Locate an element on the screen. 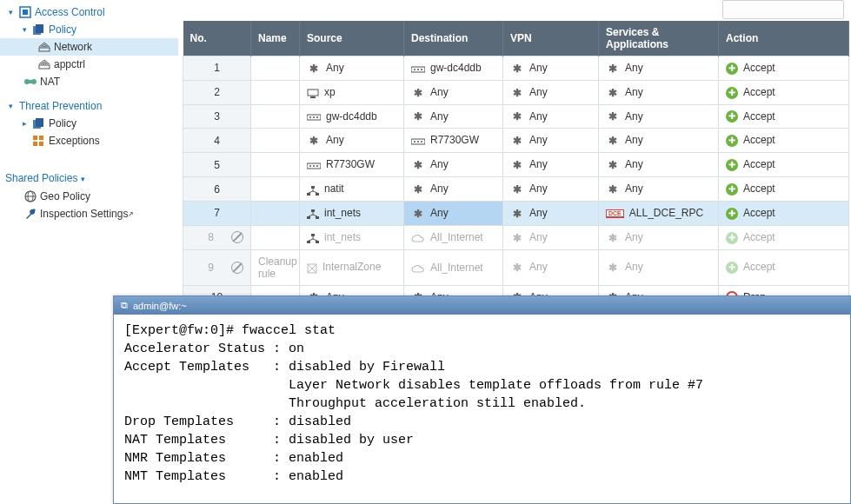  cell-no: 7 is located at coordinates (217, 213).